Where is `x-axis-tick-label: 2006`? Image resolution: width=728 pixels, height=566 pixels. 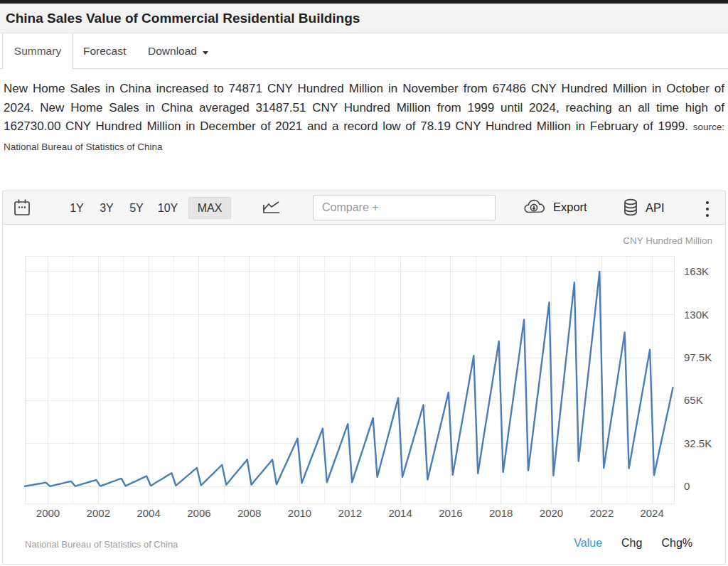 x-axis-tick-label: 2006 is located at coordinates (199, 513).